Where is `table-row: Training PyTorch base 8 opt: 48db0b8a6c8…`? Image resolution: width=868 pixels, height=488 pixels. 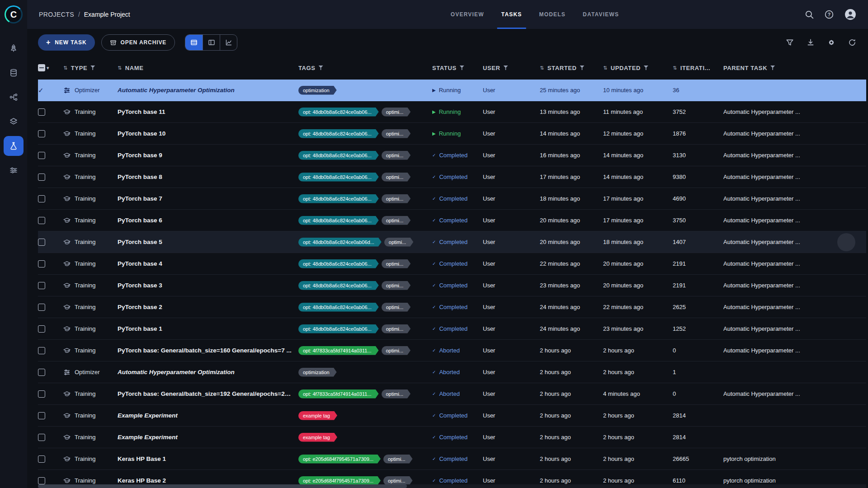
table-row: Training PyTorch base 8 opt: 48db0b8a6c8… is located at coordinates (452, 177).